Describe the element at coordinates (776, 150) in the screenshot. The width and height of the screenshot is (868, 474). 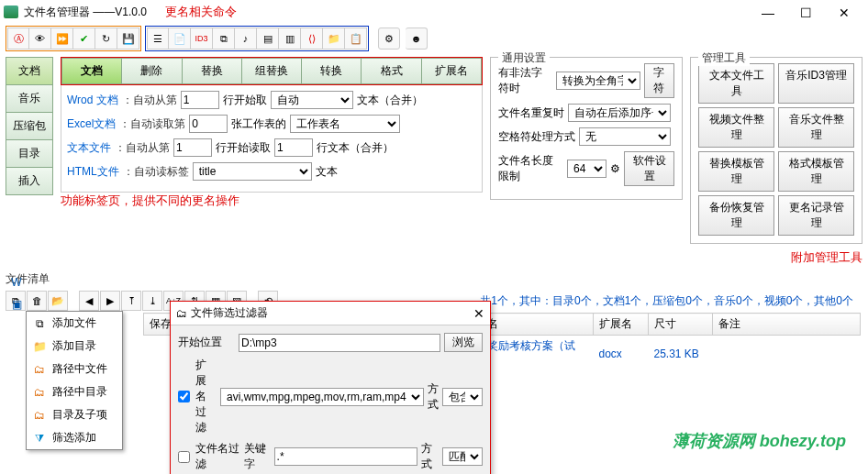
I see `tools-group: 管理工具 文本文件工具 音乐ID3管理 视频文件整理 音乐文件整理 替换模板管理…` at that location.